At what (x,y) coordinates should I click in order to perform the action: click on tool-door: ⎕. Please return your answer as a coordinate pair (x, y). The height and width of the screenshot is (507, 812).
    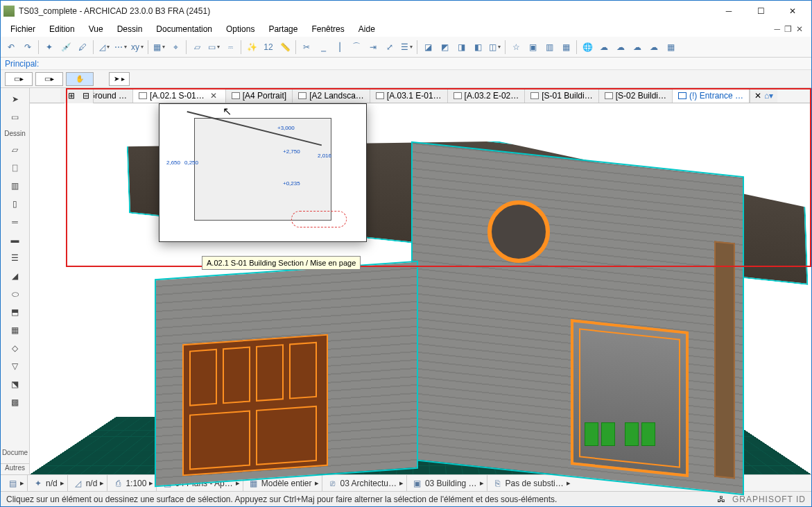
    Looking at the image, I should click on (15, 168).